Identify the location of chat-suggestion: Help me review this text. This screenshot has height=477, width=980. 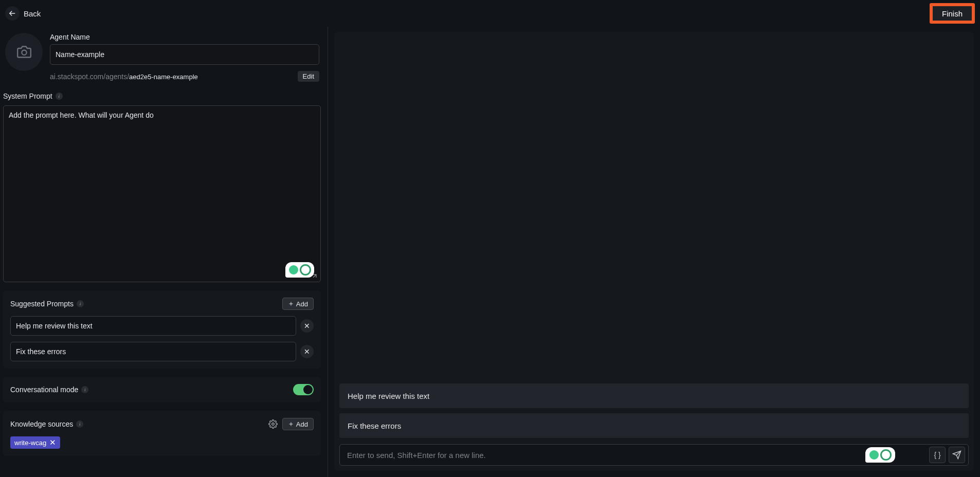
(654, 396).